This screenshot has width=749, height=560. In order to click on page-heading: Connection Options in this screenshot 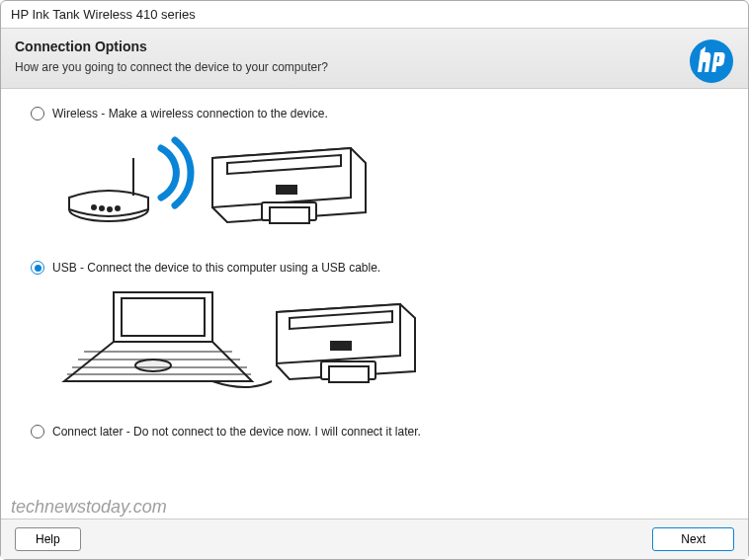, I will do `click(374, 46)`.